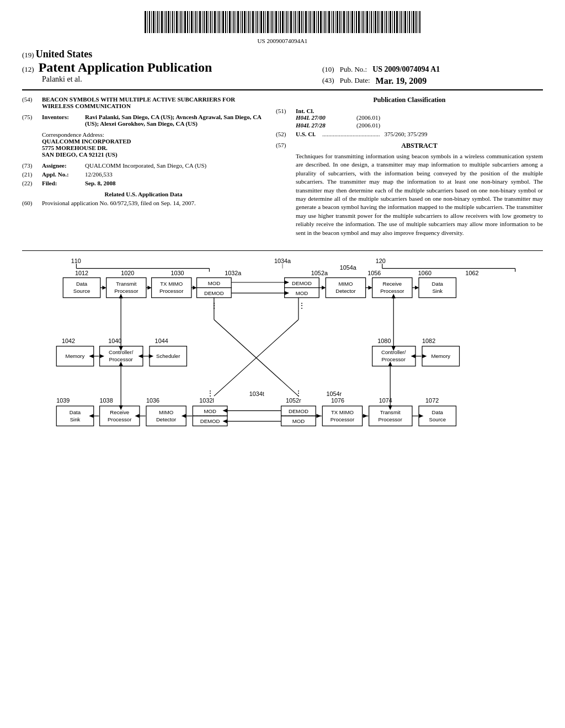 The width and height of the screenshot is (565, 728). Describe the element at coordinates (61, 117) in the screenshot. I see `field-75-label: Inventors:` at that location.